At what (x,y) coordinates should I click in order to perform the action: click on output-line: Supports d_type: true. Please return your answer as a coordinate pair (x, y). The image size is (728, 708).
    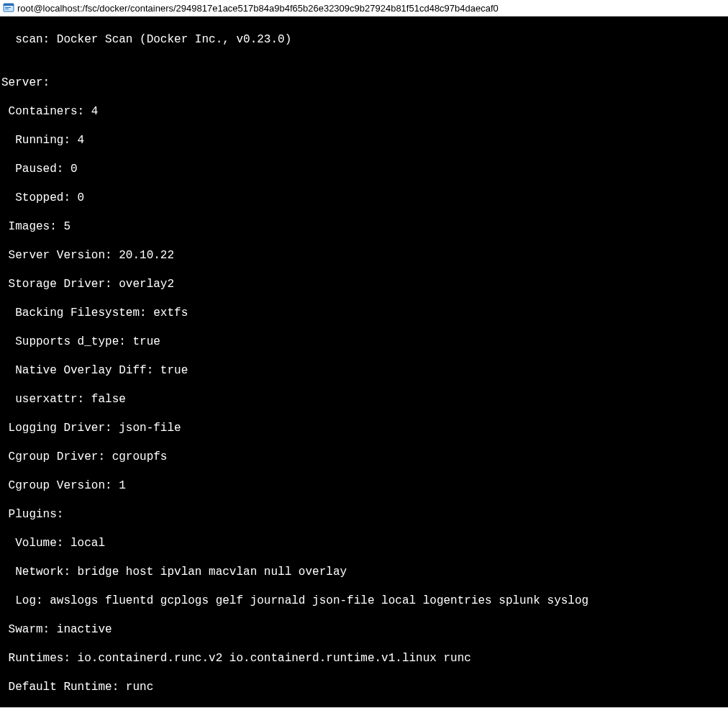
    Looking at the image, I should click on (364, 342).